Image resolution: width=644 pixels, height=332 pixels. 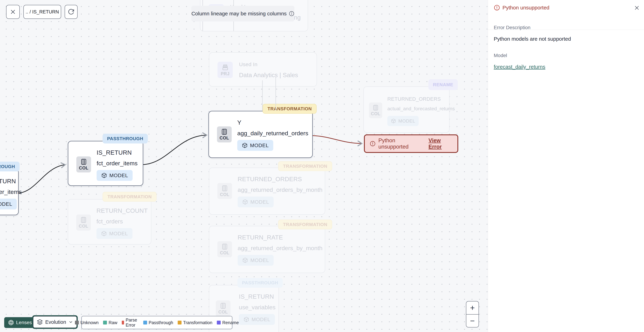 What do you see at coordinates (110, 323) in the screenshot?
I see `legend-item-raw: Raw` at bounding box center [110, 323].